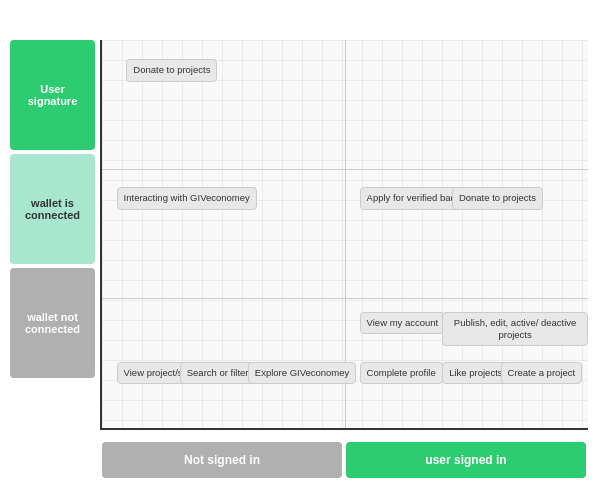  What do you see at coordinates (476, 373) in the screenshot?
I see `card-like-projects: Like projects` at bounding box center [476, 373].